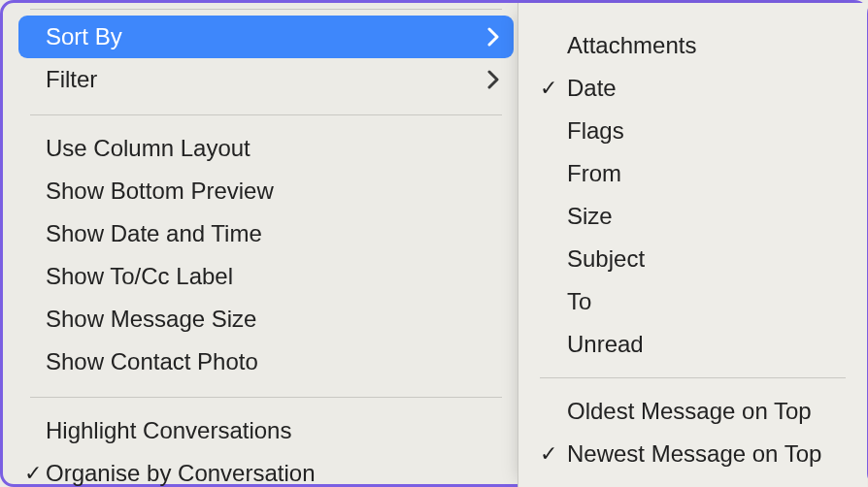 This screenshot has width=868, height=487. What do you see at coordinates (273, 276) in the screenshot?
I see `menu-label: Show To/Cc Label` at bounding box center [273, 276].